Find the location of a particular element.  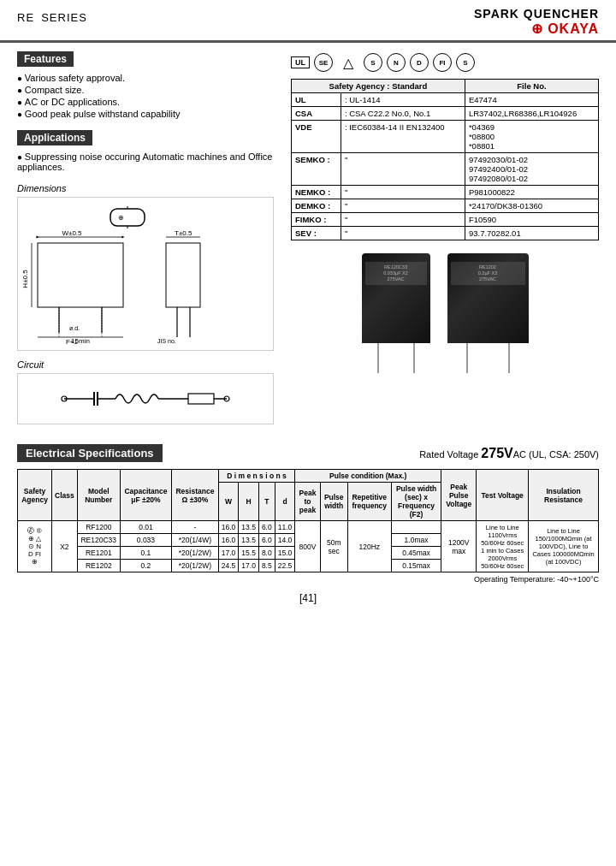

table-row: NEMKO : " P981000822 is located at coordinates (445, 193).